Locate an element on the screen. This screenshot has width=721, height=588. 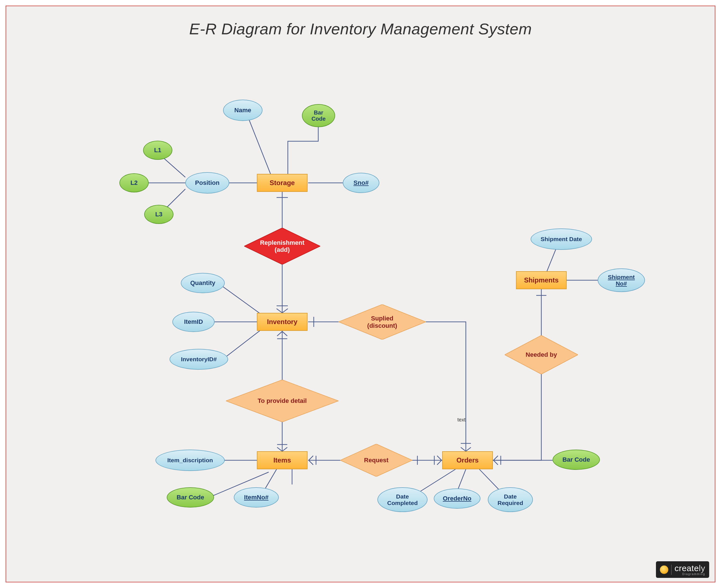
attr-items-barcode: Bar Code is located at coordinates (191, 497).